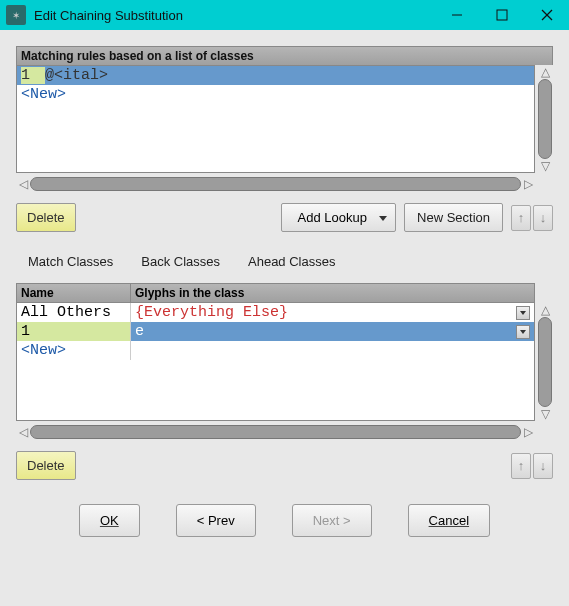  Describe the element at coordinates (545, 119) in the screenshot. I see `rules-vertical-scrollbar: △▽` at that location.